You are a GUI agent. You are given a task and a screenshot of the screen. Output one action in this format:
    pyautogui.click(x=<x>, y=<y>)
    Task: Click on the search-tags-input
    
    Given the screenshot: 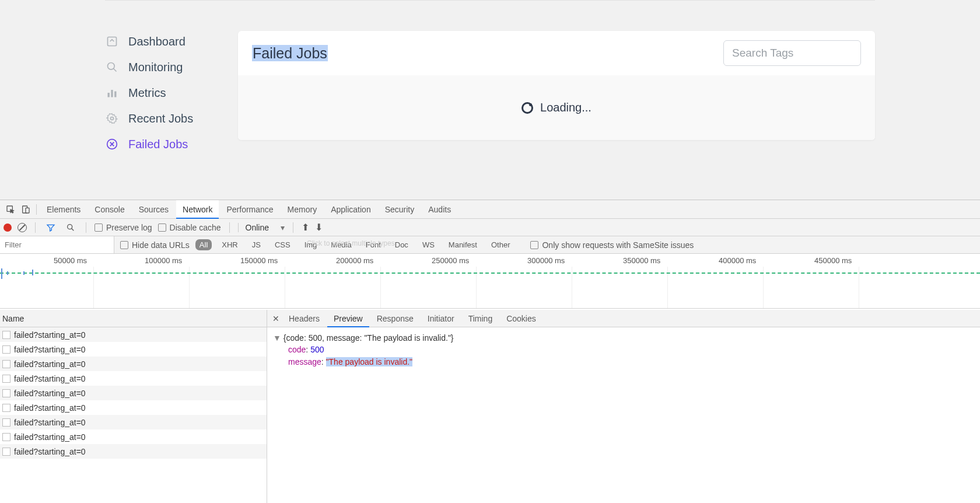 What is the action you would take?
    pyautogui.click(x=792, y=53)
    